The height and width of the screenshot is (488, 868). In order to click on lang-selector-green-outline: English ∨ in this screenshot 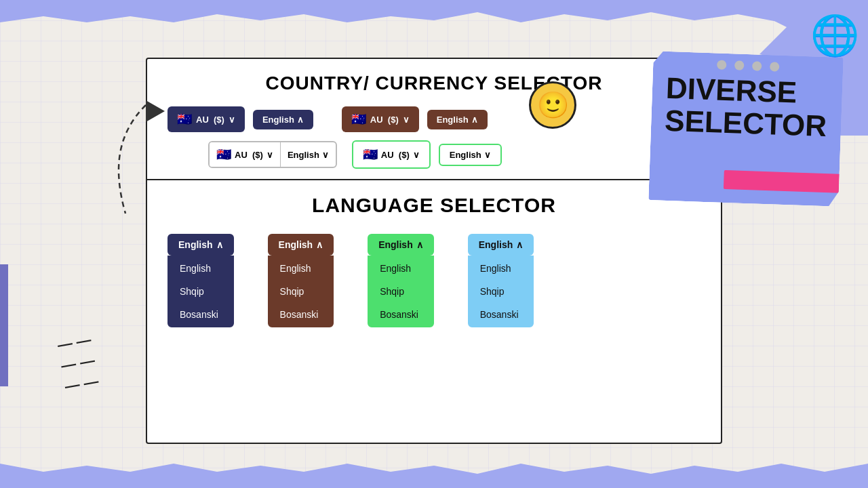, I will do `click(471, 155)`.